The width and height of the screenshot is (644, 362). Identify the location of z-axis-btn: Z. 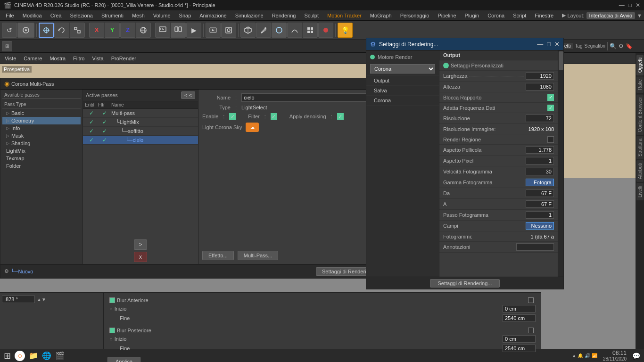
(128, 30).